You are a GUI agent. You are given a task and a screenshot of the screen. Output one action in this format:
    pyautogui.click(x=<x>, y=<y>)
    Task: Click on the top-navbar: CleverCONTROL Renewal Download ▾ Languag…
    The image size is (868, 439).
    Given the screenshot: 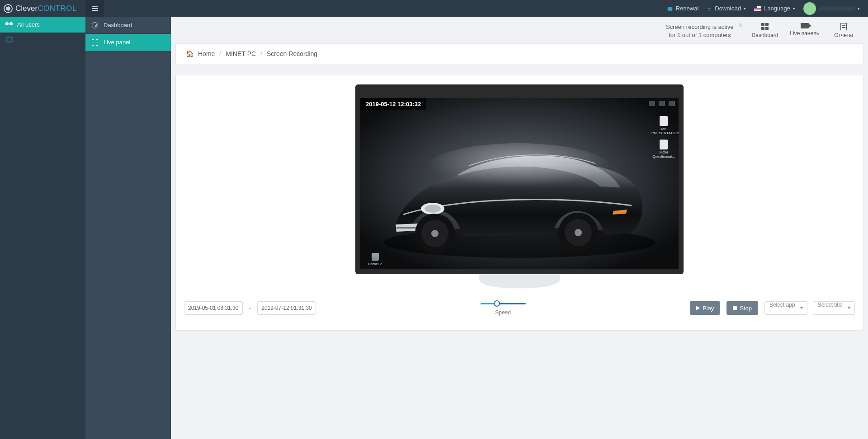 What is the action you would take?
    pyautogui.click(x=434, y=8)
    